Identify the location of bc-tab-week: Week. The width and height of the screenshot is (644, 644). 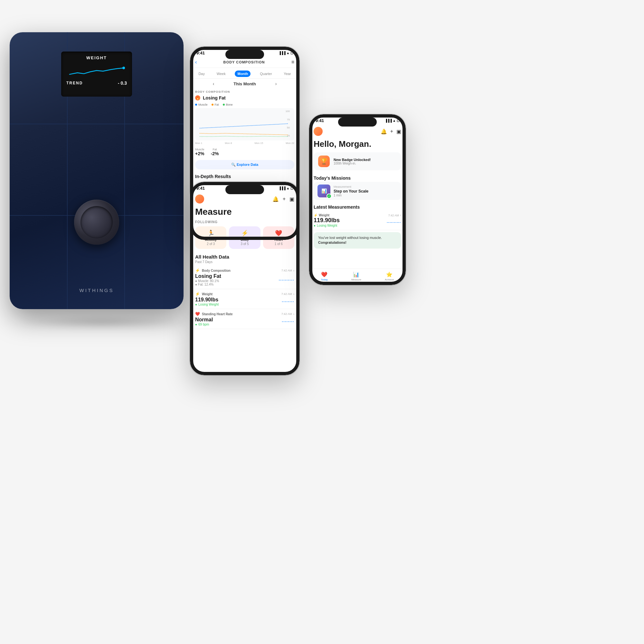
(221, 74).